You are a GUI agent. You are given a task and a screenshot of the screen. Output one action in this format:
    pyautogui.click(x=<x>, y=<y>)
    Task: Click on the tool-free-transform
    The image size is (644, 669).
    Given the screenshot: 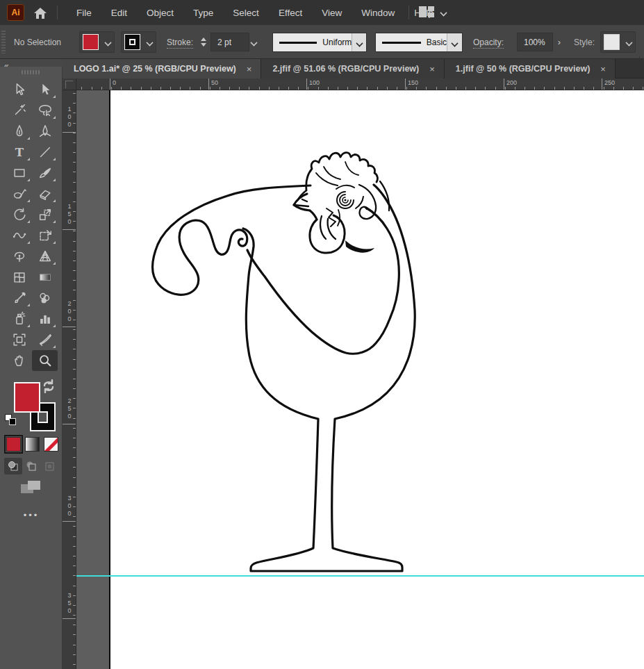 What is the action you would take?
    pyautogui.click(x=44, y=236)
    